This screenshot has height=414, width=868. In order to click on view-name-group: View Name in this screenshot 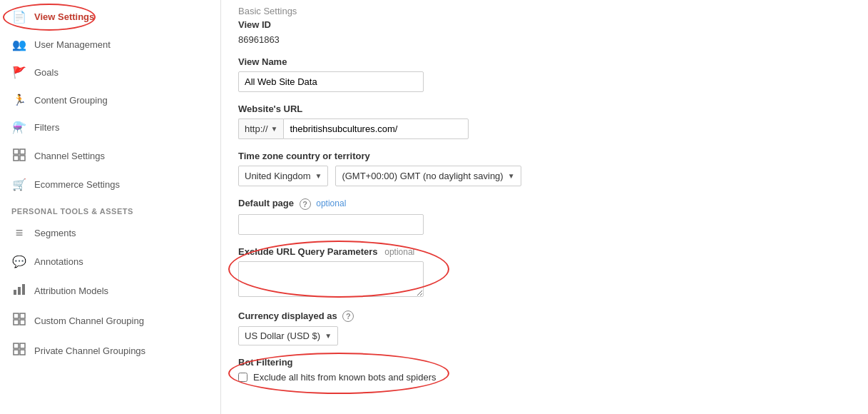, I will do `click(545, 74)`.